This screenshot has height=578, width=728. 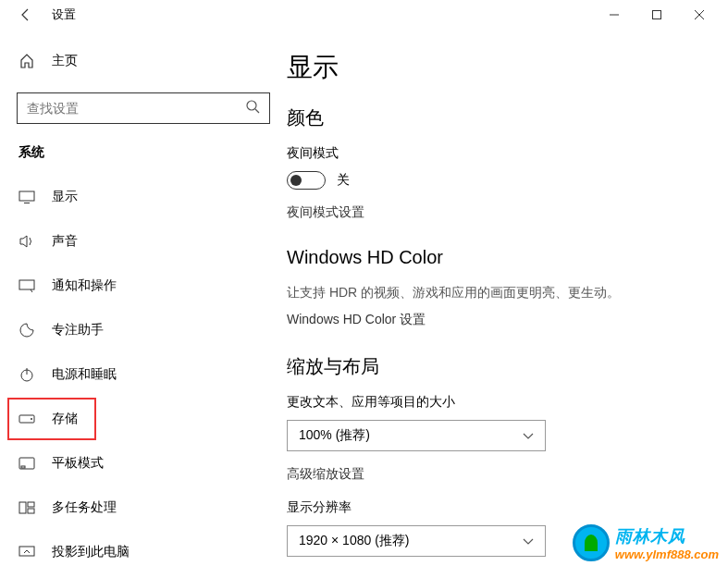 What do you see at coordinates (27, 508) in the screenshot?
I see `multitask-icon` at bounding box center [27, 508].